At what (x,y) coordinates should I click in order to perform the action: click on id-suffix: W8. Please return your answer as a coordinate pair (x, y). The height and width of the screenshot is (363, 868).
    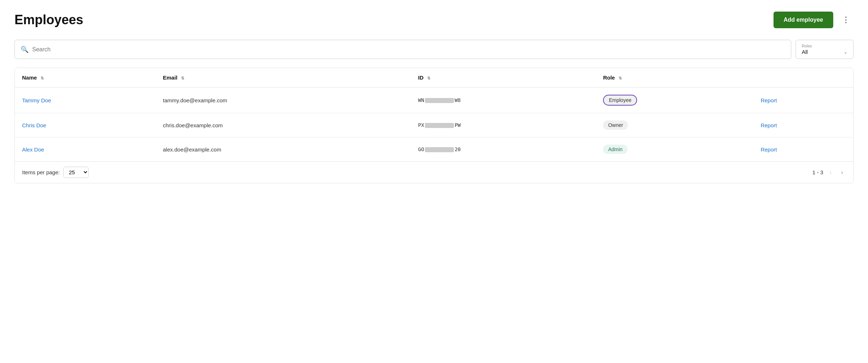
    Looking at the image, I should click on (458, 100).